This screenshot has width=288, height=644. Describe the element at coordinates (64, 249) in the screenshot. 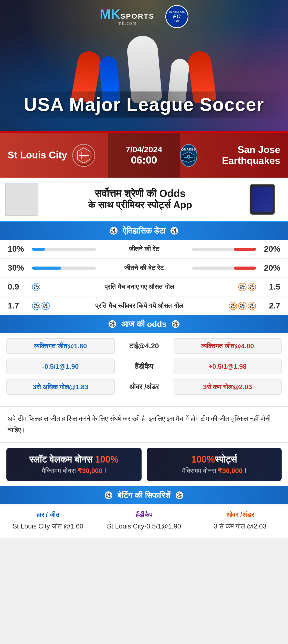

I see `stat-bar-left-win-rate` at that location.